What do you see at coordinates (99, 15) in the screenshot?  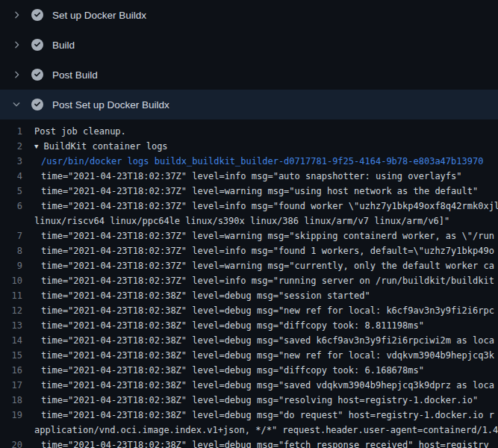 I see `step-label: Set up Docker Buildx` at bounding box center [99, 15].